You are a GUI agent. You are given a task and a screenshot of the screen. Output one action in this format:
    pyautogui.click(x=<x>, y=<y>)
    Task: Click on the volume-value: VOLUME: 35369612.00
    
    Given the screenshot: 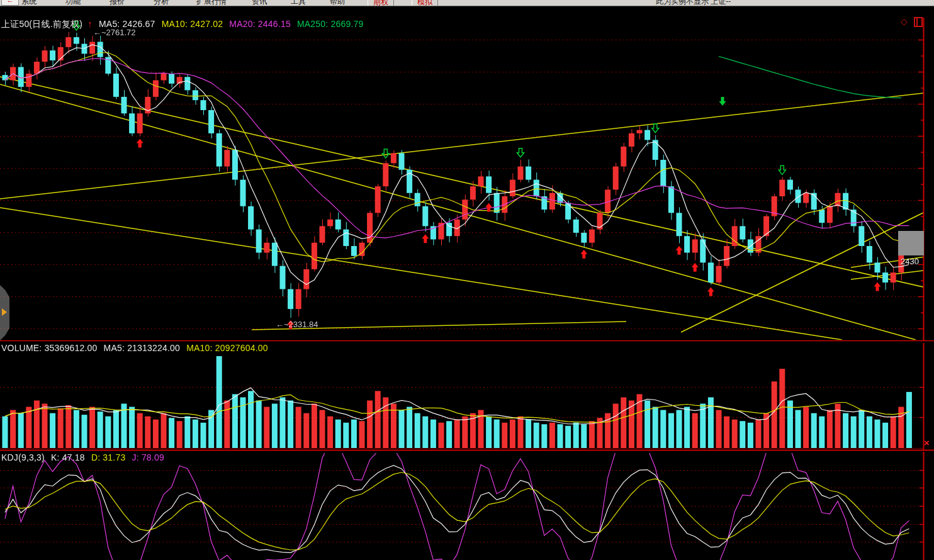 What is the action you would take?
    pyautogui.click(x=49, y=348)
    